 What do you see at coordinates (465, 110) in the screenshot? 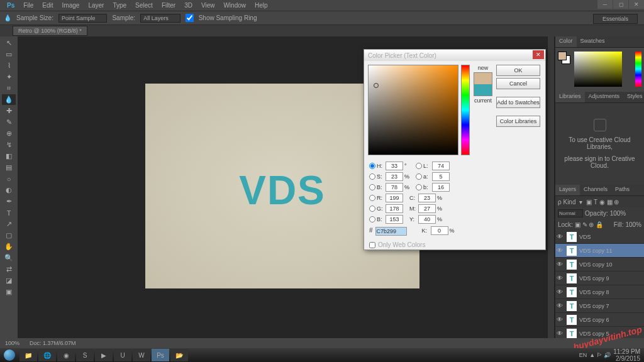
I see `hue-slider` at bounding box center [465, 110].